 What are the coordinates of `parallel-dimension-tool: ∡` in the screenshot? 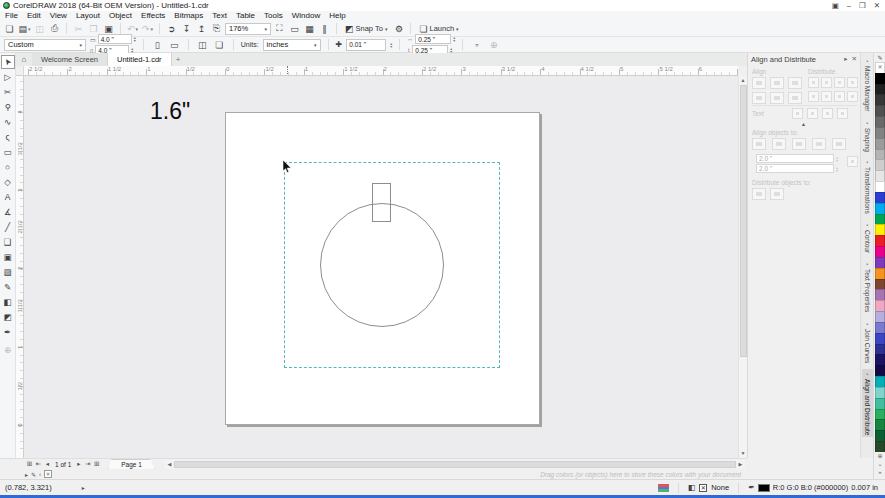 It's located at (8, 212).